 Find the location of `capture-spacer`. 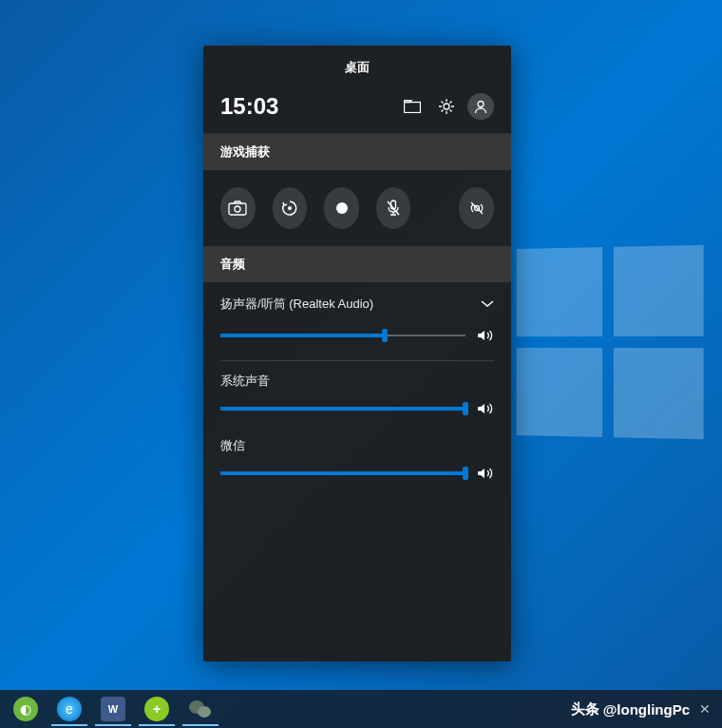

capture-spacer is located at coordinates (435, 208).